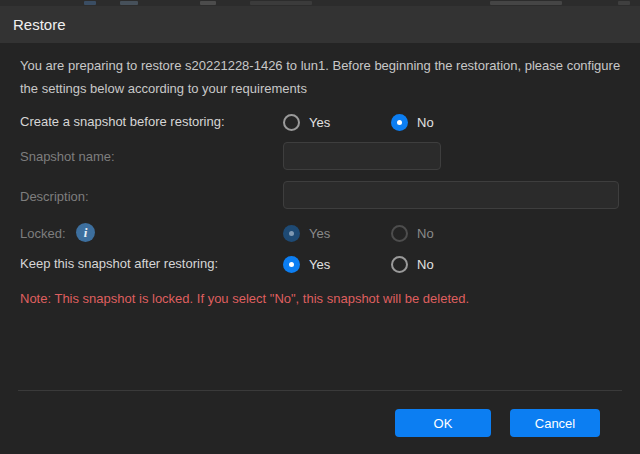  What do you see at coordinates (244, 298) in the screenshot?
I see `locked-warning-note: Note: This snapshot is locked. If you se…` at bounding box center [244, 298].